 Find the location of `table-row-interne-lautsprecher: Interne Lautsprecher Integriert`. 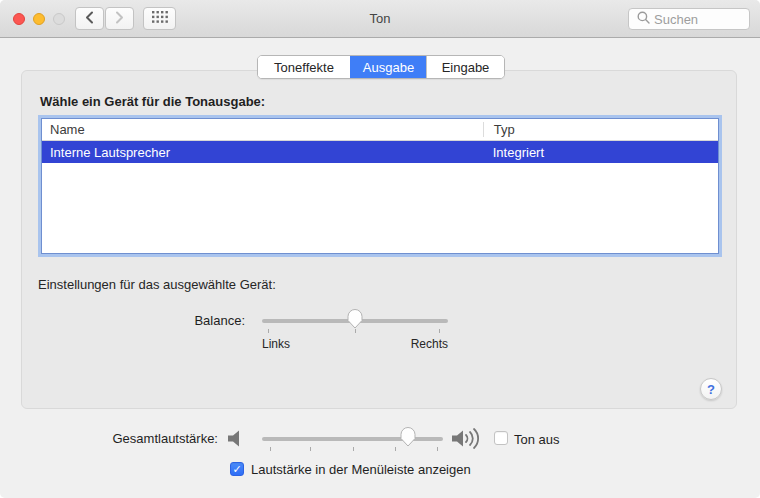

table-row-interne-lautsprecher: Interne Lautsprecher Integriert is located at coordinates (380, 152).